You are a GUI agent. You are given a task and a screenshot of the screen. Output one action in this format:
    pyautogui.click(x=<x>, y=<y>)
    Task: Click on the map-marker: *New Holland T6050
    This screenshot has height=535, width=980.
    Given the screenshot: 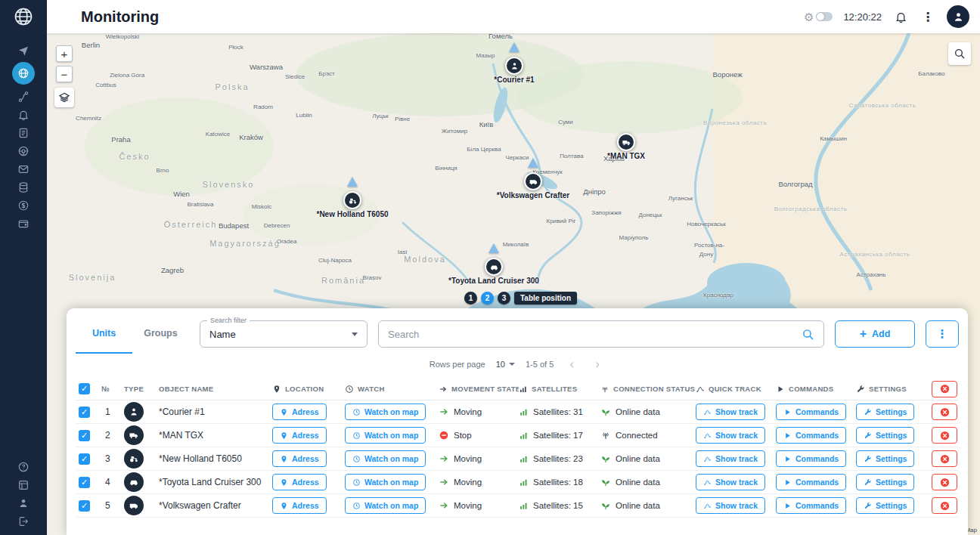 What is the action you would take?
    pyautogui.click(x=352, y=200)
    